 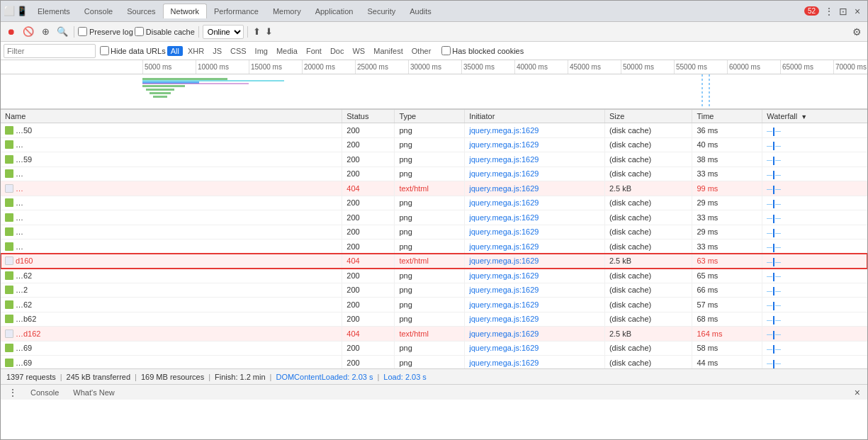 I want to click on col-header-name: Name, so click(x=171, y=116).